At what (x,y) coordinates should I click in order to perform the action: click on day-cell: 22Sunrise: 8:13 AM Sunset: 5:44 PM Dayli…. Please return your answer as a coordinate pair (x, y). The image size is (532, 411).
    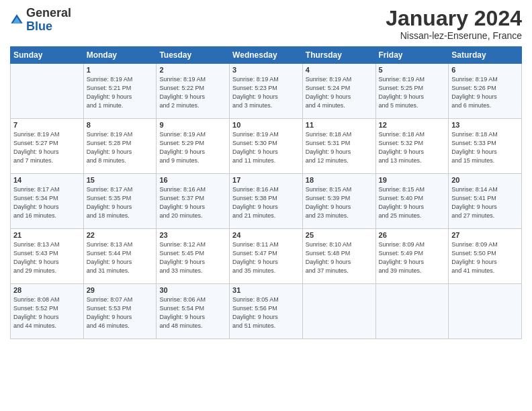
    Looking at the image, I should click on (120, 257).